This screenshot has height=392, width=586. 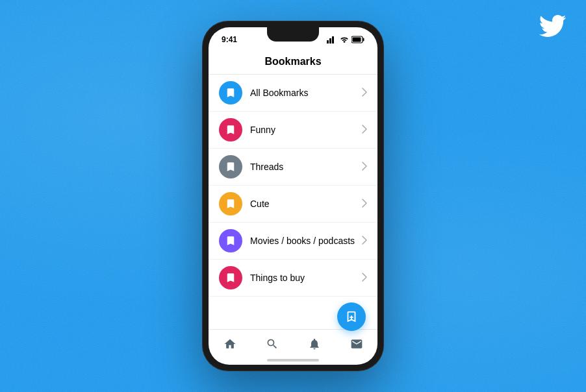 I want to click on nav-search, so click(x=272, y=344).